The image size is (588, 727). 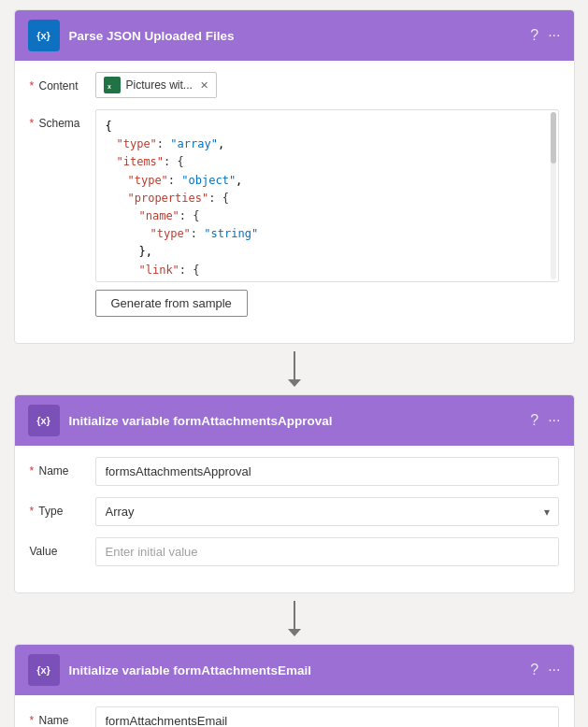 What do you see at coordinates (63, 120) in the screenshot?
I see `schema-label: * Schema` at bounding box center [63, 120].